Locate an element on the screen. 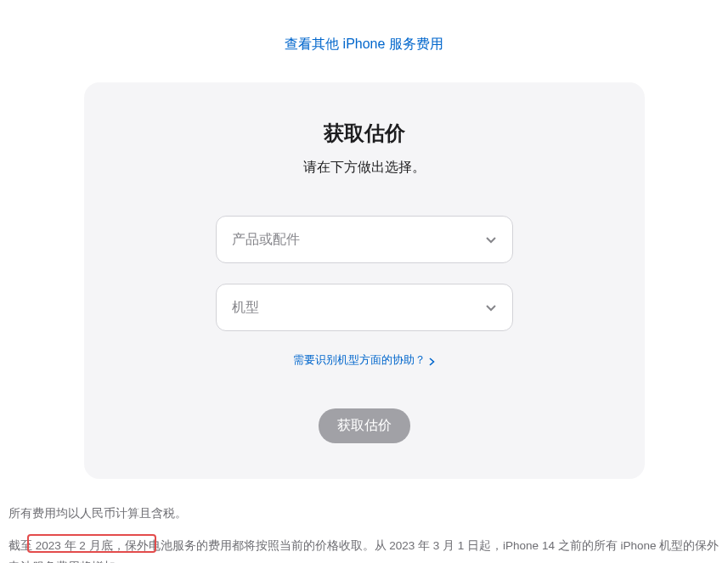 This screenshot has width=728, height=563. model-select-placeholder: 机型 is located at coordinates (245, 307).